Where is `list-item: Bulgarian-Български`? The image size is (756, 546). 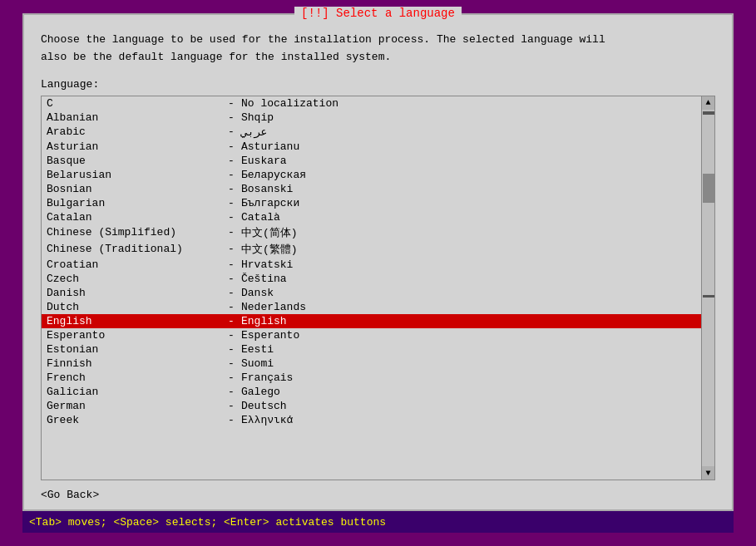
list-item: Bulgarian-Български is located at coordinates (371, 203).